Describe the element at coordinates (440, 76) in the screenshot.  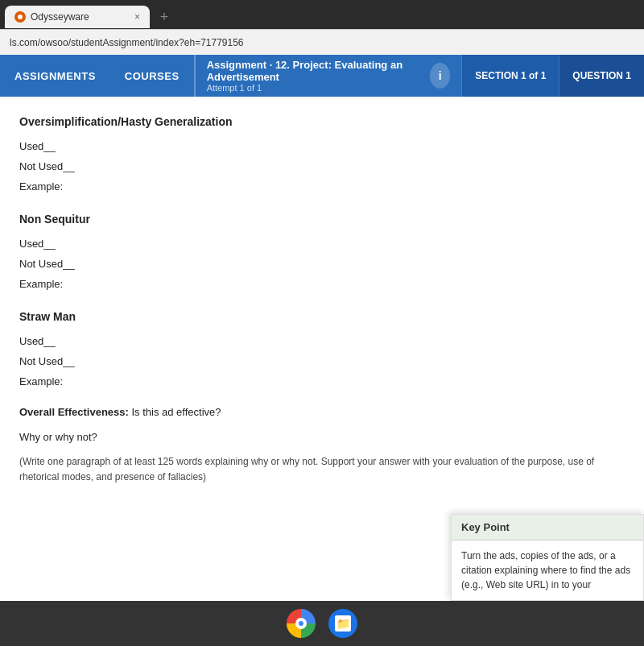
I see `info-button: i` at that location.